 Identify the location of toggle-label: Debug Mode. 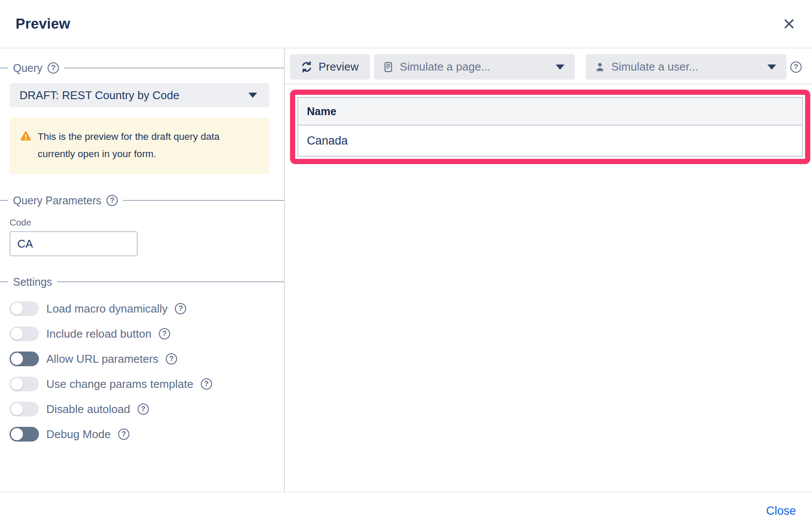
(79, 435).